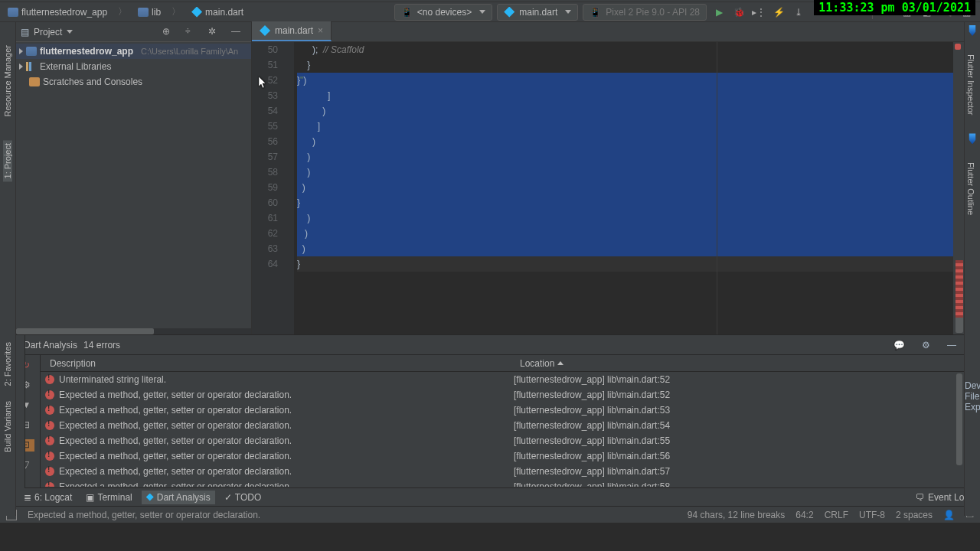  I want to click on chat-icon: 💬, so click(899, 345).